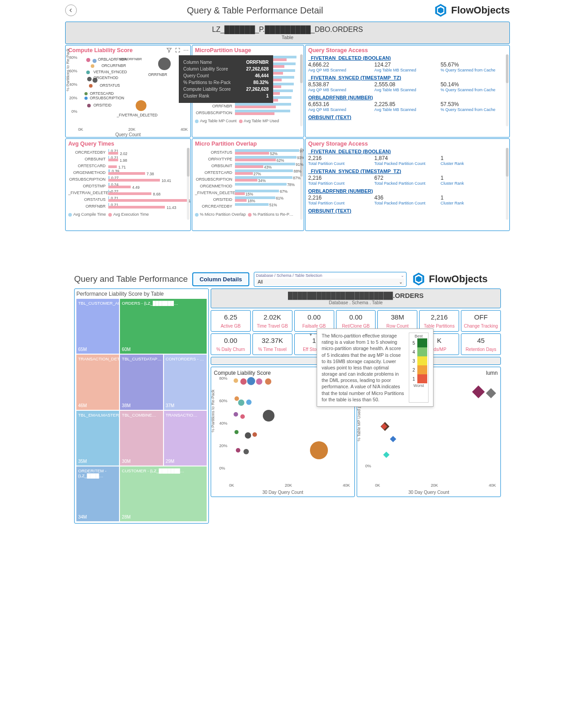  What do you see at coordinates (429, 432) in the screenshot?
I see `chart-mp-used: lumn The Micro-partition effective stora…` at bounding box center [429, 432].